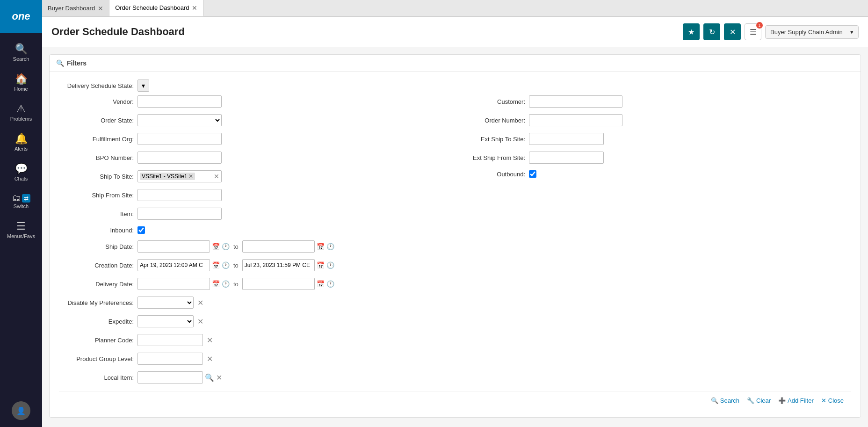 The height and width of the screenshot is (427, 868). I want to click on switch-arrow-icon: ⇄, so click(26, 198).